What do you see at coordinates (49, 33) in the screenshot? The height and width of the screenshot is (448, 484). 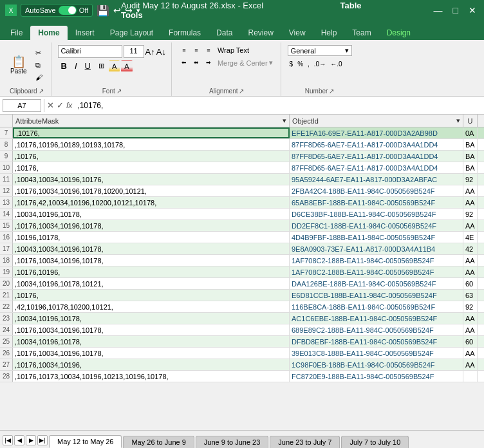 I see `tab-home: Home` at bounding box center [49, 33].